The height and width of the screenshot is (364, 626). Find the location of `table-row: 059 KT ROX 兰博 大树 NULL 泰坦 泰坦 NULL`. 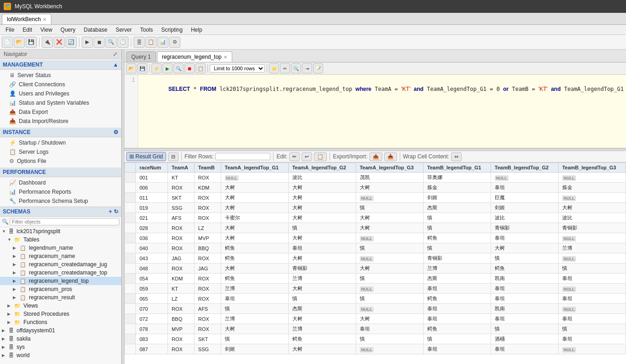

table-row: 059 KT ROX 兰博 大树 NULL 泰坦 泰坦 NULL is located at coordinates (375, 289).